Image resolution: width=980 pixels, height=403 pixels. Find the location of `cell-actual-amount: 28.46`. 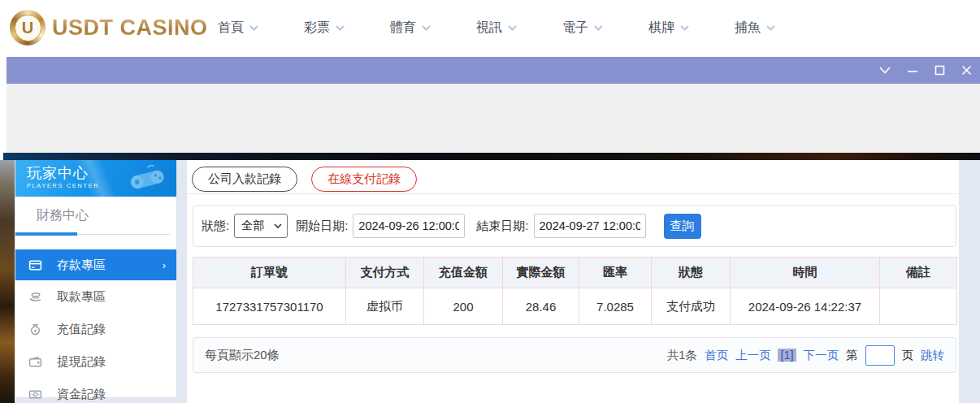

cell-actual-amount: 28.46 is located at coordinates (541, 307).